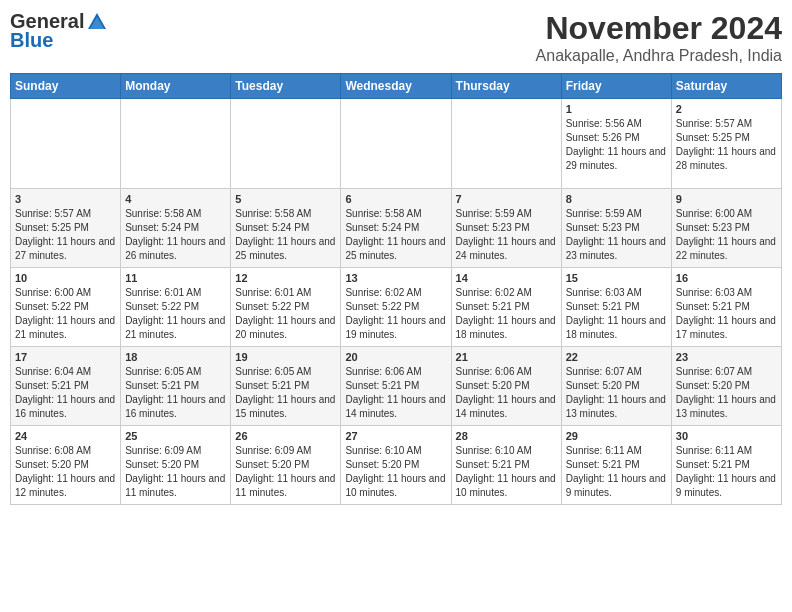  What do you see at coordinates (66, 466) in the screenshot?
I see `calendar-cell: 24Sunrise: 6:08 AMSunset: 5:20 PMDayligh…` at bounding box center [66, 466].